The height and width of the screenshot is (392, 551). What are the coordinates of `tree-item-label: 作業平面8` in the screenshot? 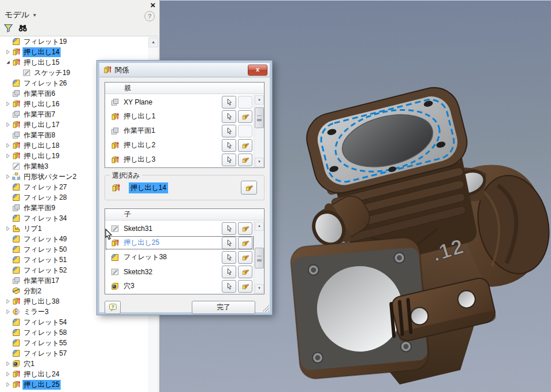 It's located at (39, 135).